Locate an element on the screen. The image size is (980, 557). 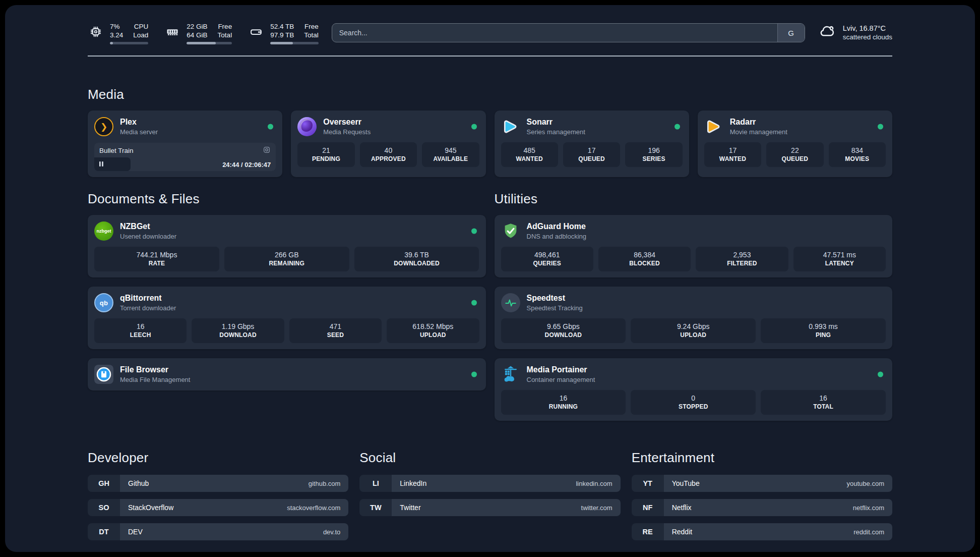
stat-tile: 47.571 msLATENCY is located at coordinates (840, 259).